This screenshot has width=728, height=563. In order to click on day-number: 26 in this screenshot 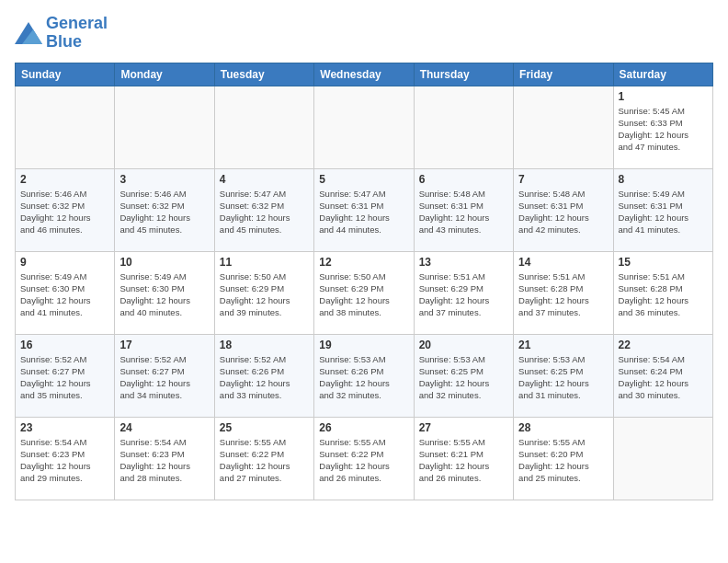, I will do `click(364, 428)`.